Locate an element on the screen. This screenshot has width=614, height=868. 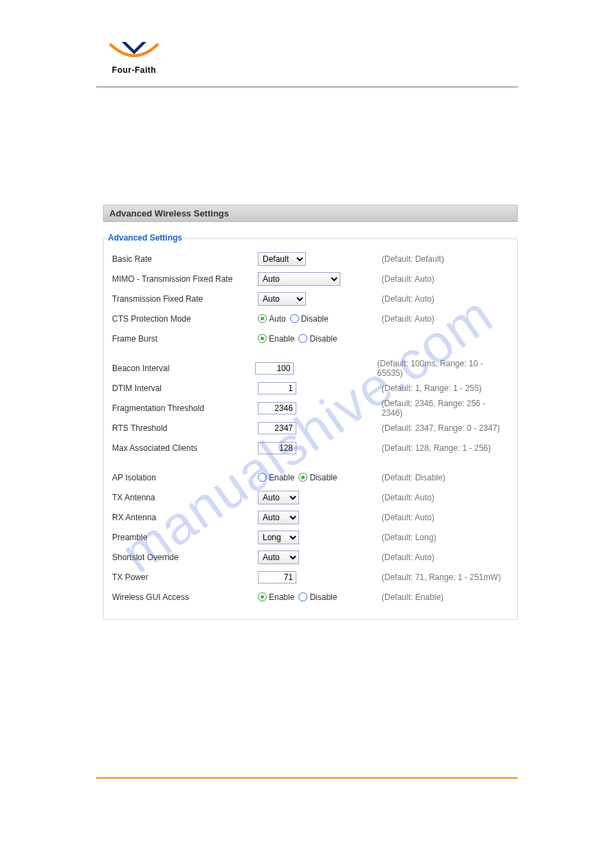
label-tx-fixed-rate: Transmission Fixed Rate is located at coordinates (185, 299).